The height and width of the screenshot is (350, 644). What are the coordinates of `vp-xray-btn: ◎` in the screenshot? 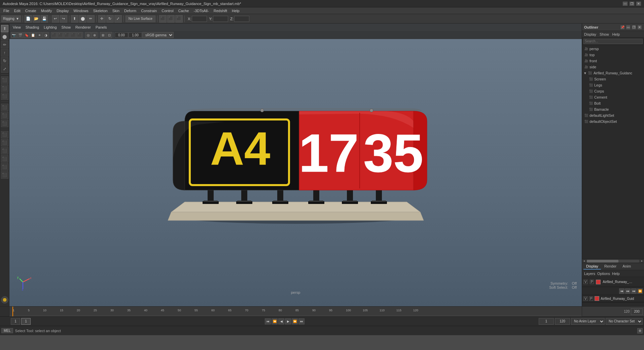 It's located at (88, 35).